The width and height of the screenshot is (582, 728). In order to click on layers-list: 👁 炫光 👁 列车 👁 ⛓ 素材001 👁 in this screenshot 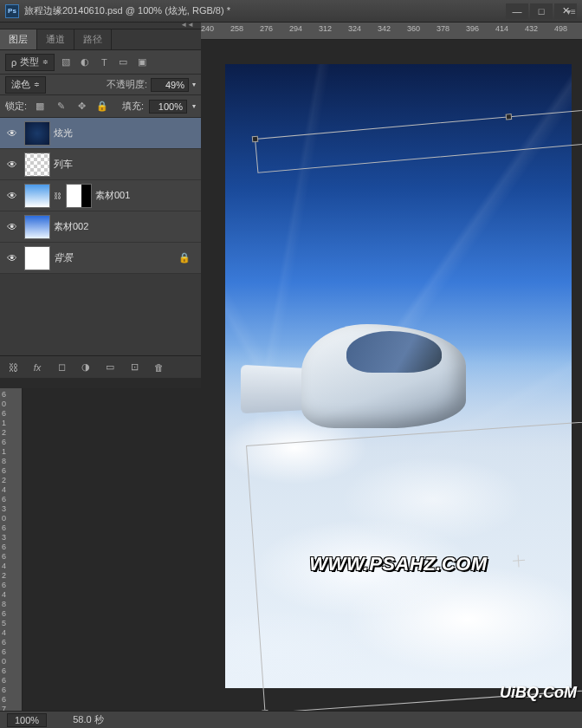, I will do `click(100, 196)`.